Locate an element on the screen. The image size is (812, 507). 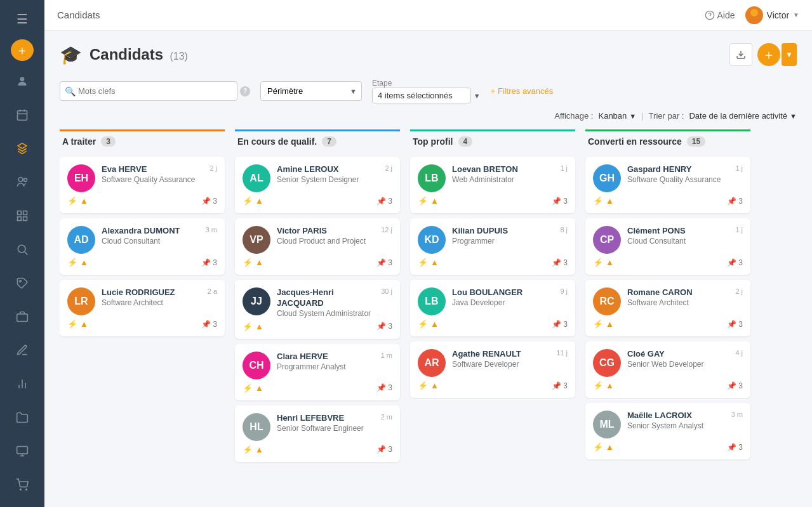
help-button: Aide is located at coordinates (720, 15).